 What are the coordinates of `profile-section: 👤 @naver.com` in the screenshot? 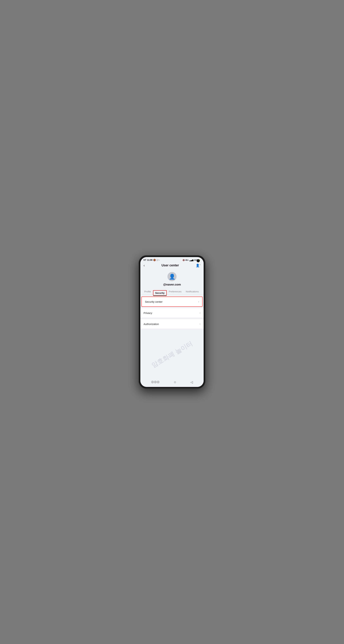 It's located at (172, 279).